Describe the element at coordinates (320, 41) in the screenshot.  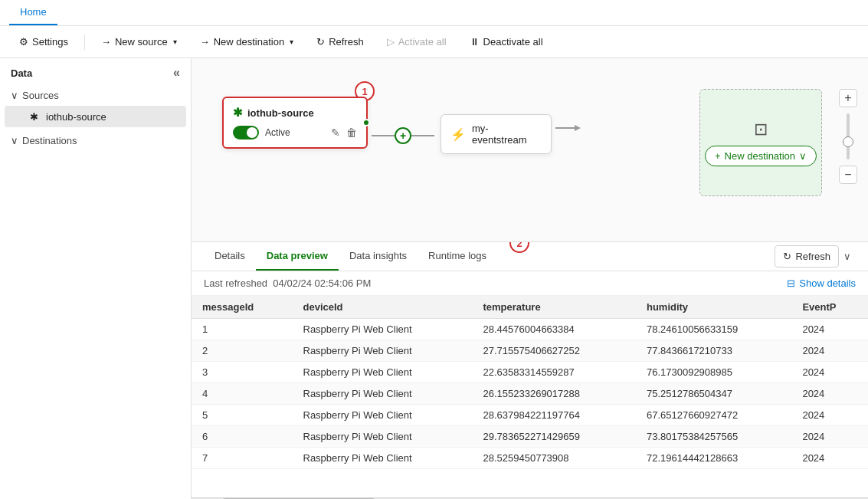
I see `refresh-icon: ↻` at that location.